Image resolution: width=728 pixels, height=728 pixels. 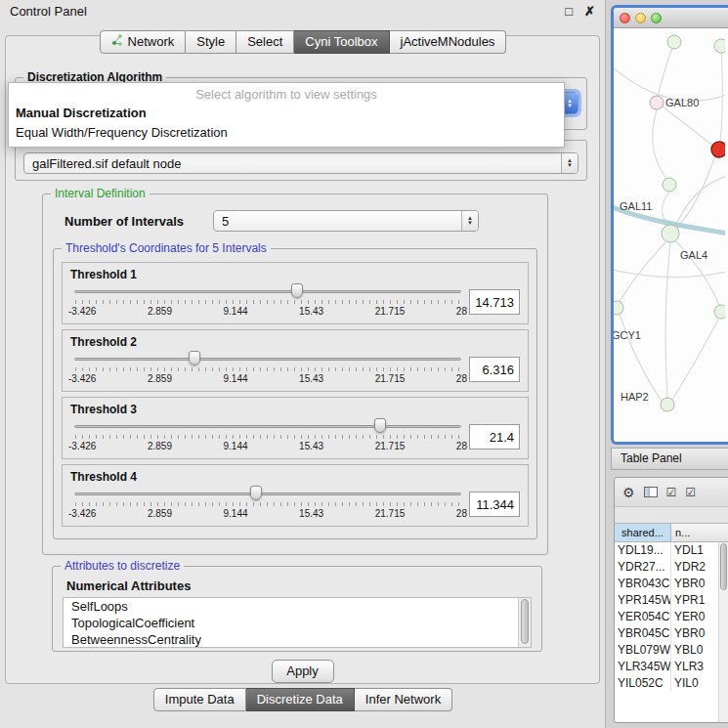 What do you see at coordinates (303, 671) in the screenshot?
I see `apply-button: Apply` at bounding box center [303, 671].